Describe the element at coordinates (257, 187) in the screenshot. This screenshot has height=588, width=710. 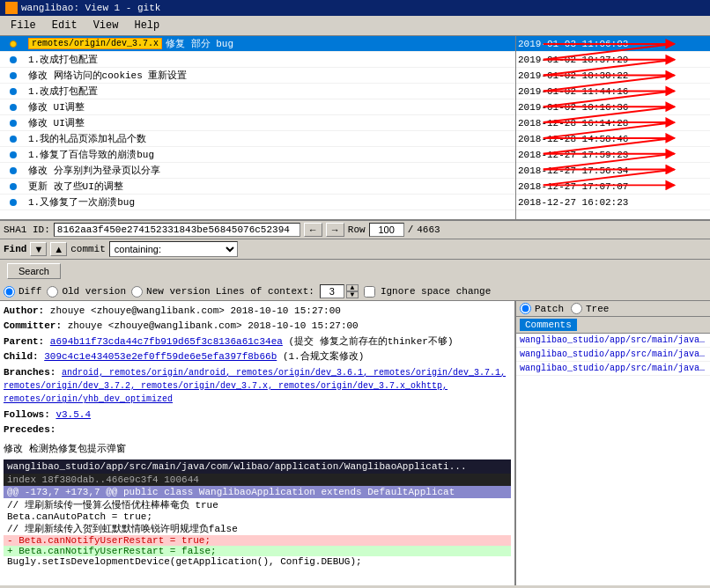
I see `table-row: 更新 改了些UI的调整` at that location.